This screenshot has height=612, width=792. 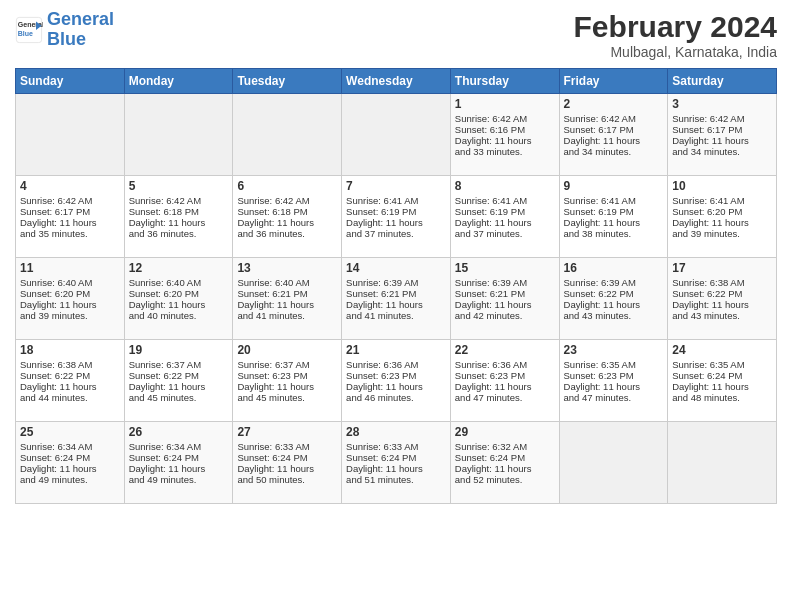 I want to click on svg-text: Blue, so click(x=26, y=32).